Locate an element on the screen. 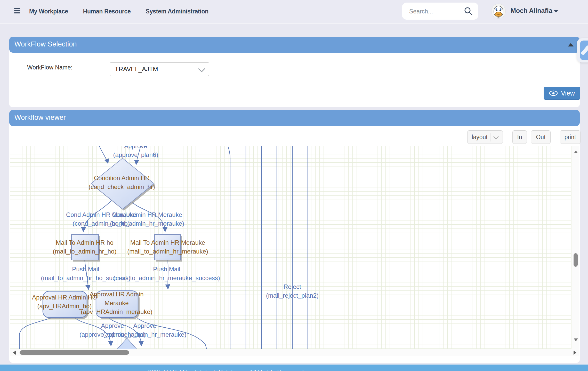 The width and height of the screenshot is (588, 371). node-mail-to-admin-hr-ho: Mail To Admin HR ho(mail_to_admin_hr_ho) is located at coordinates (85, 247).